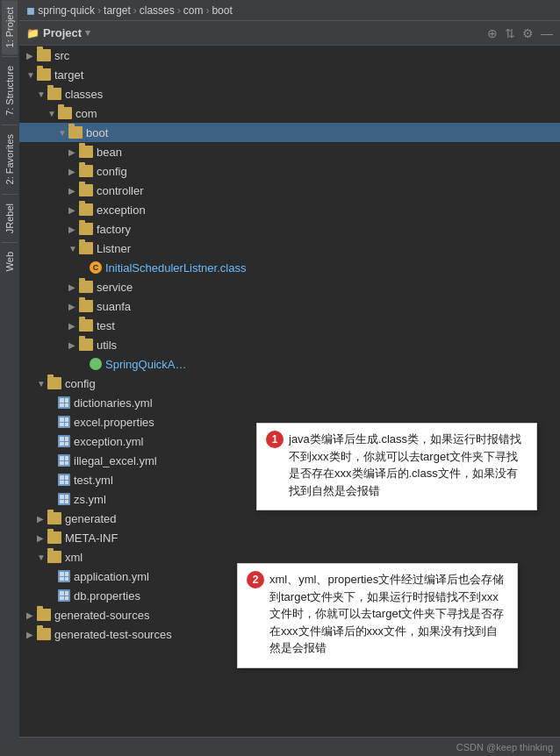  What do you see at coordinates (32, 635) in the screenshot?
I see `arrow-generated-test-sources: ▶` at bounding box center [32, 635].